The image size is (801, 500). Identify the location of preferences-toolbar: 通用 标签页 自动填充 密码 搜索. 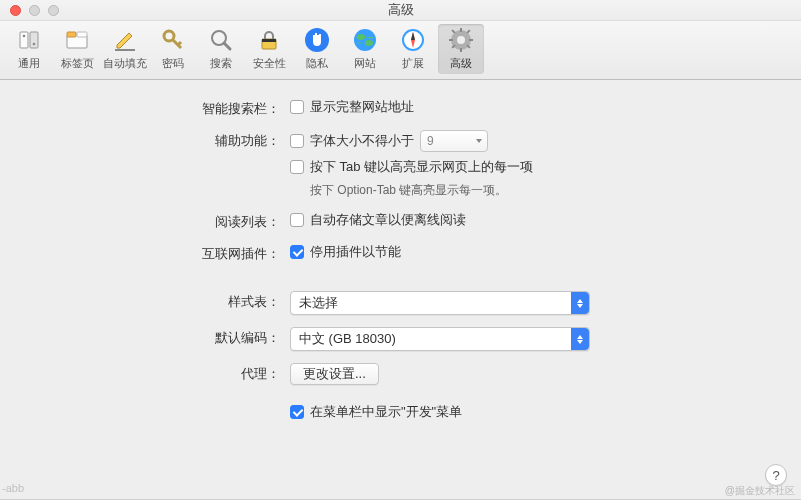
(400, 50).